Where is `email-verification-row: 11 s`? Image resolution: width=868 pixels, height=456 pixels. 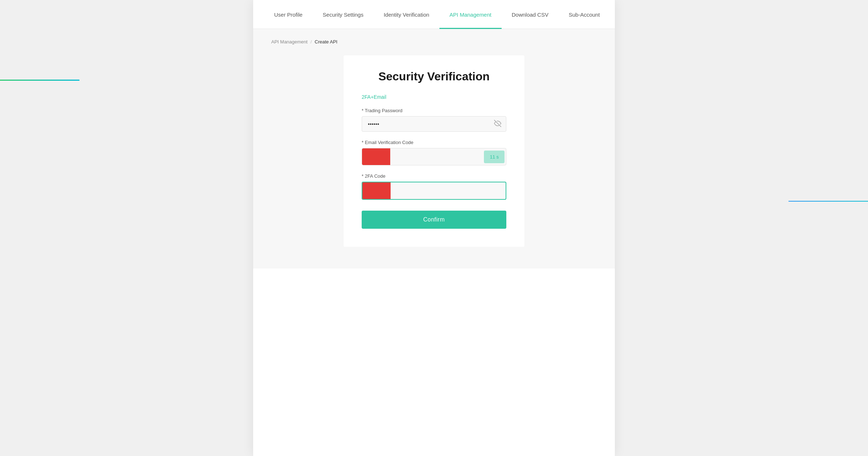
email-verification-row: 11 s is located at coordinates (434, 157).